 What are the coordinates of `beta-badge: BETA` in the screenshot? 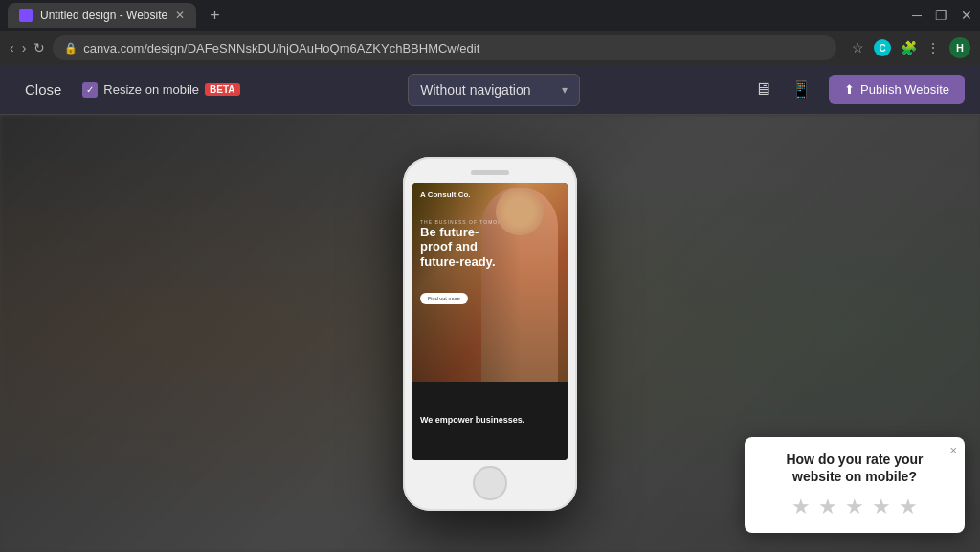 It's located at (222, 90).